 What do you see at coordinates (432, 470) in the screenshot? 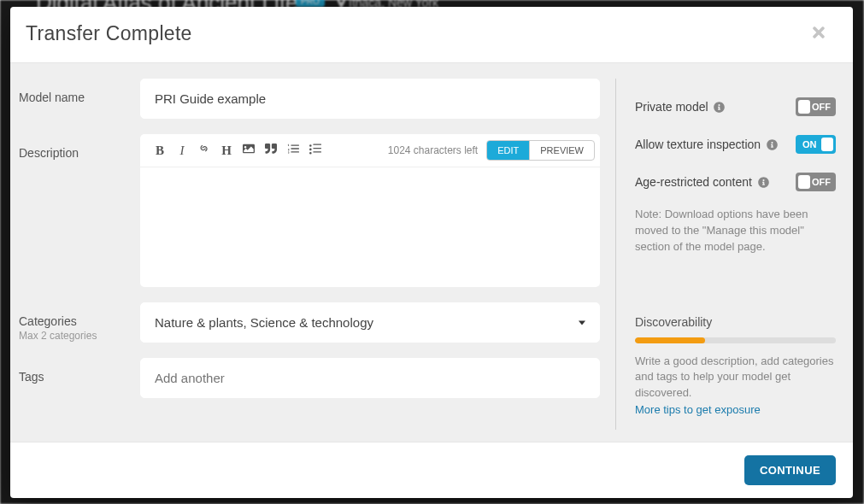
I see `modal-footer: CONTINUE` at bounding box center [432, 470].